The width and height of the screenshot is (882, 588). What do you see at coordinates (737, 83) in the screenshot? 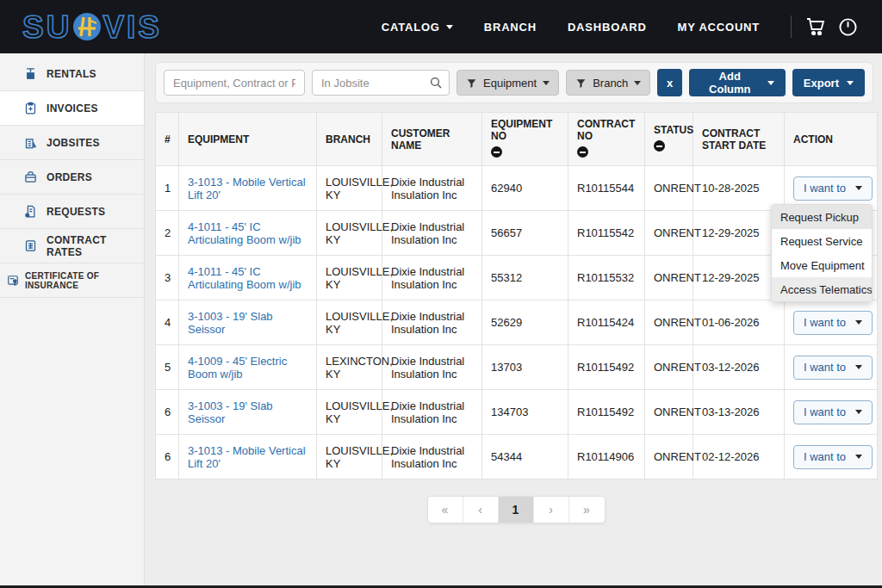
I see `add-column-button: Add Column` at bounding box center [737, 83].